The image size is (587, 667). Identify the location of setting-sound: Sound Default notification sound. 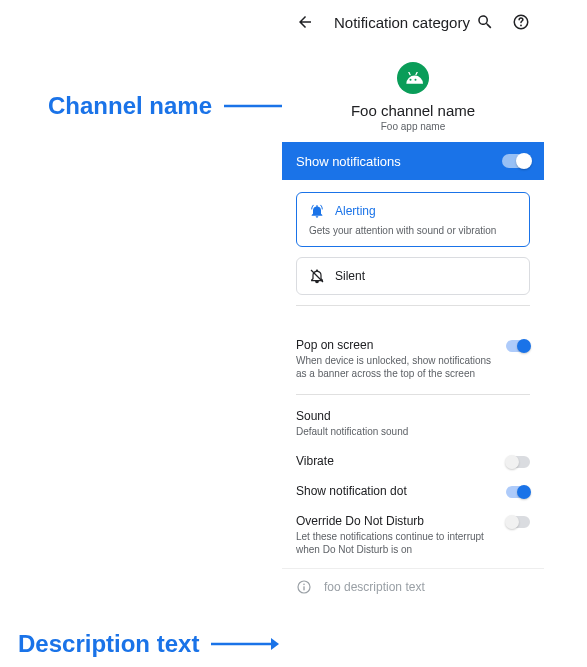
(413, 424).